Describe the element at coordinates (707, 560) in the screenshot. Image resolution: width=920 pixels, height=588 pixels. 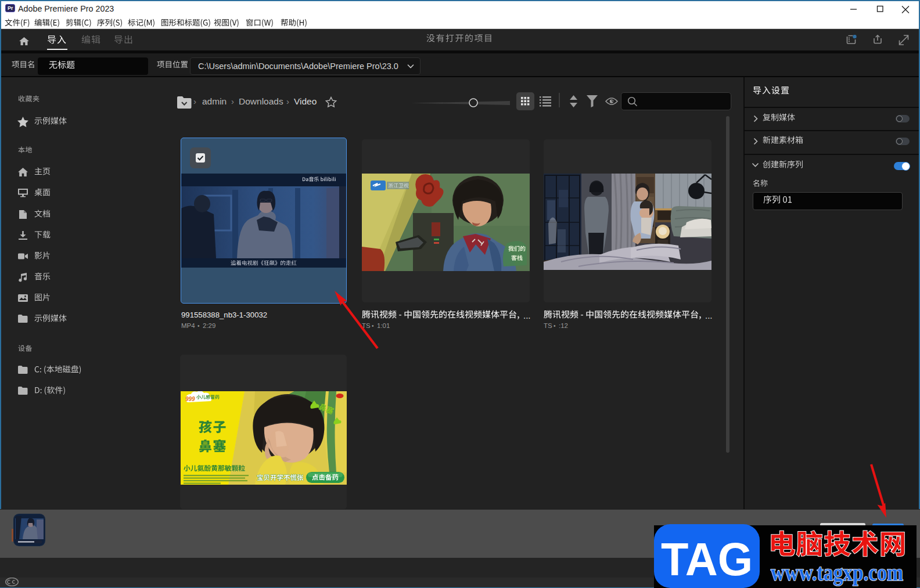
I see `svg-text: TAG` at that location.